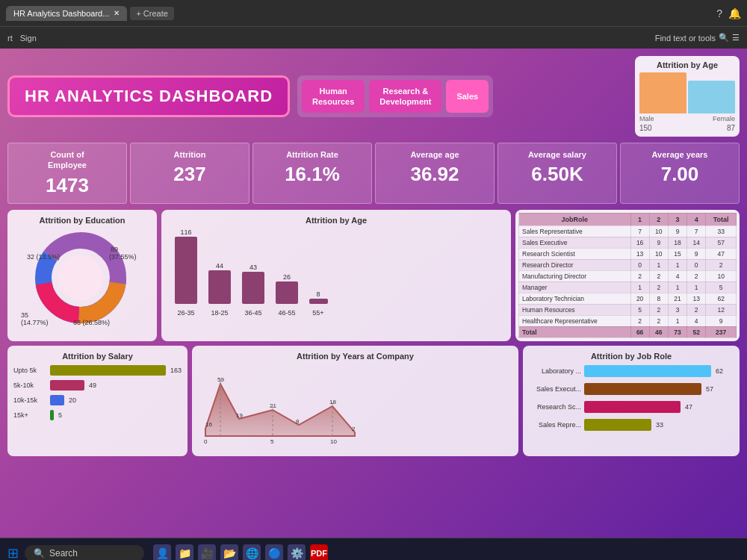 Image resolution: width=747 pixels, height=560 pixels. What do you see at coordinates (696, 231) in the screenshot?
I see `job-val-cell-0-3: 7` at bounding box center [696, 231].